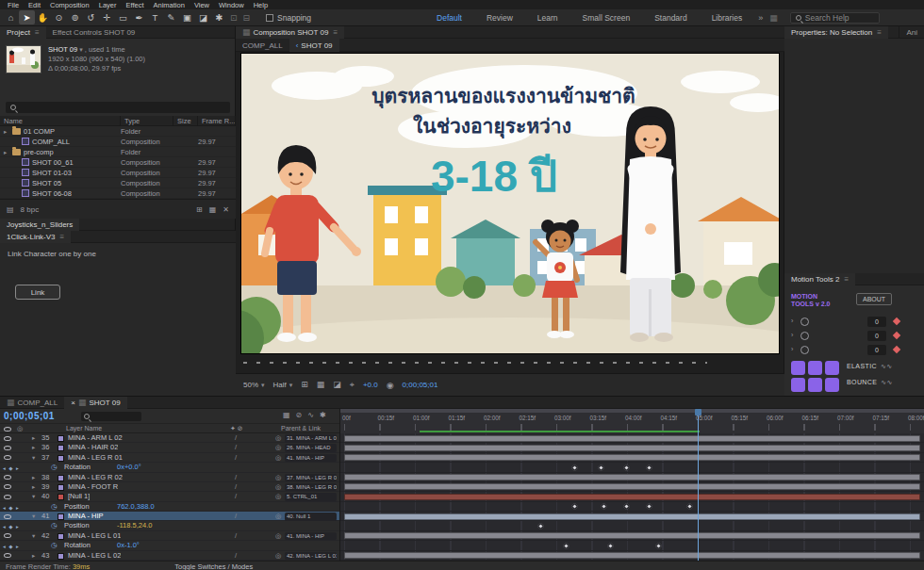  Describe the element at coordinates (671, 18) in the screenshot. I see `workspace-standard: Standard` at that location.